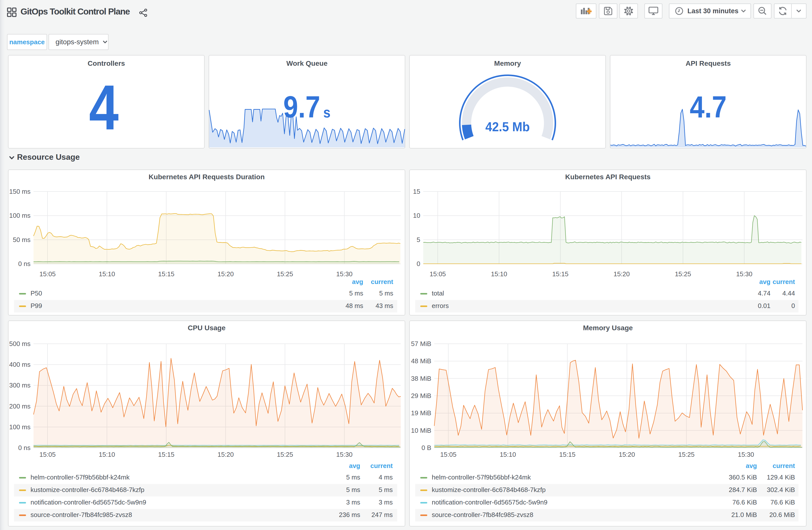 This screenshot has width=812, height=530. What do you see at coordinates (417, 216) in the screenshot?
I see `svg-text: 10` at bounding box center [417, 216].